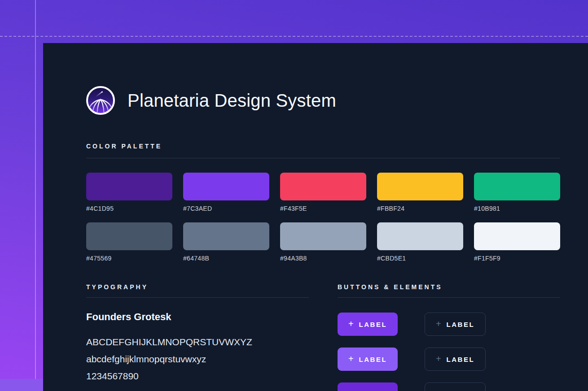  Describe the element at coordinates (420, 242) in the screenshot. I see `color-swatch: #CBD5E1` at that location.